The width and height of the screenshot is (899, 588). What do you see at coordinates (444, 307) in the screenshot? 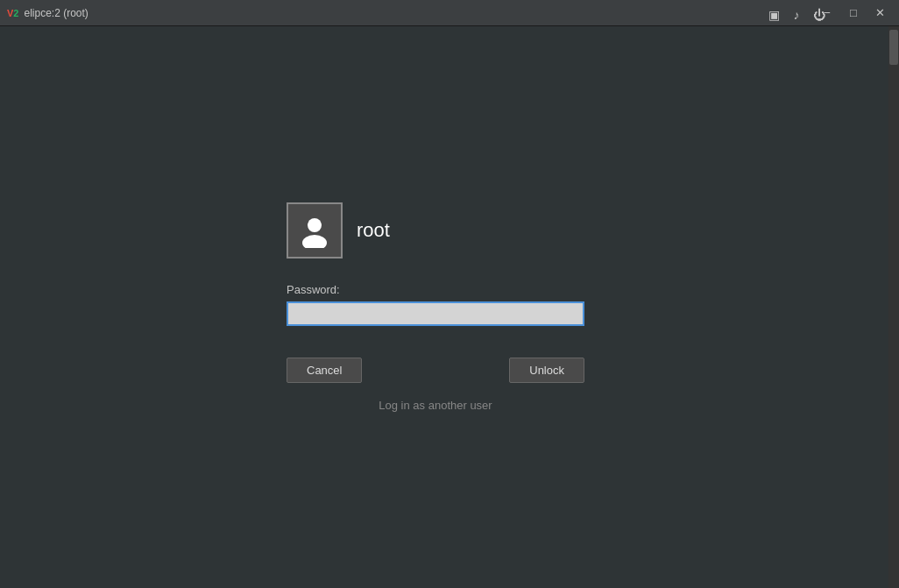
I see `lock-dialog: root Password: Cancel Unlock Log in as a…` at bounding box center [444, 307].